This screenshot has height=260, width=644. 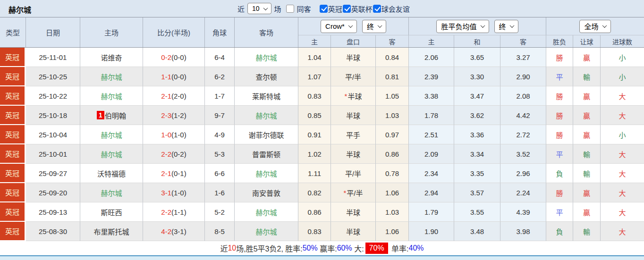 I want to click on full-match-select: 全场, so click(x=595, y=26).